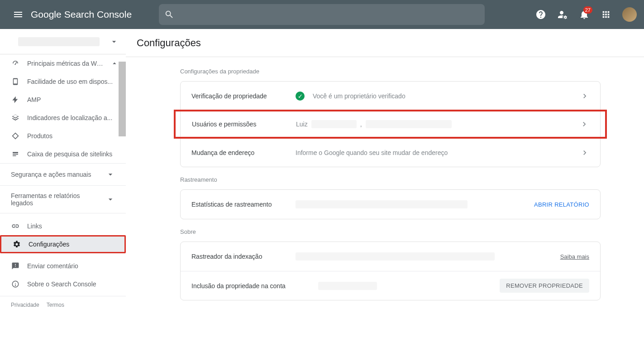 This screenshot has height=343, width=644. I want to click on property-selector, so click(63, 42).